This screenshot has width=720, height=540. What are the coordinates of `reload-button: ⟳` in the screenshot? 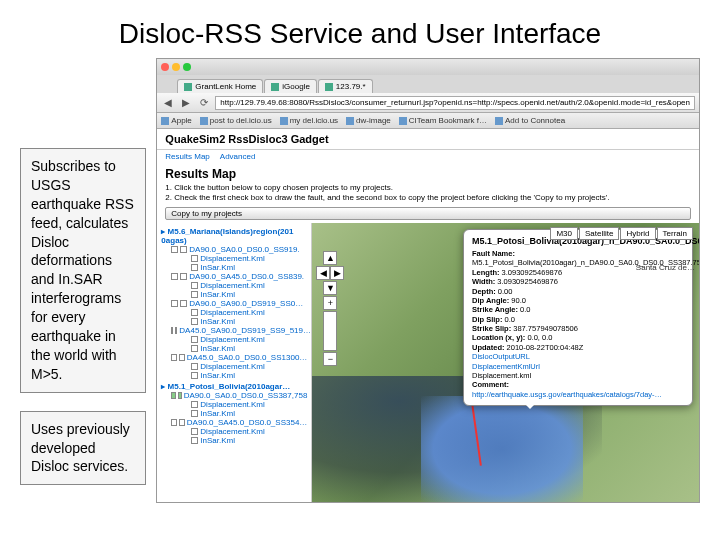 It's located at (204, 103).